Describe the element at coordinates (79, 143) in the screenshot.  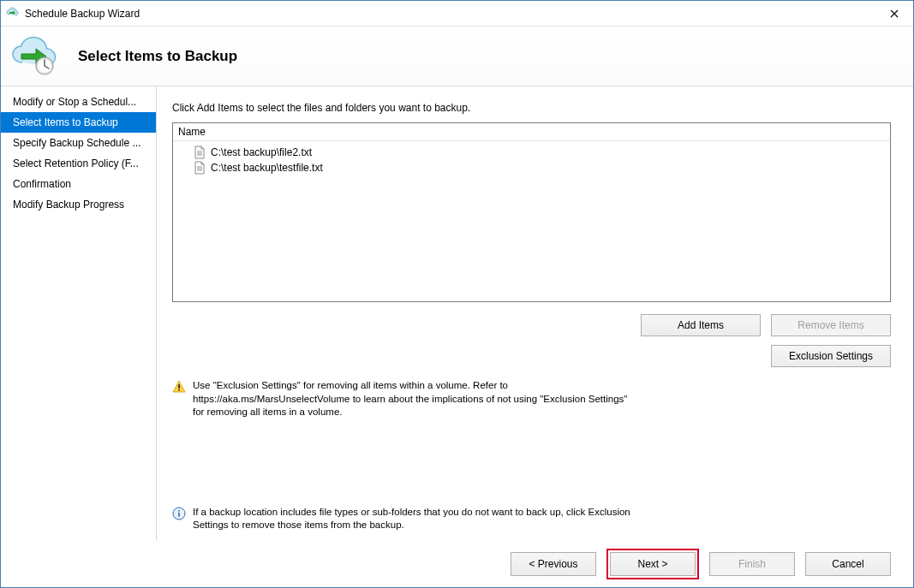
I see `step-specify-schedule: Specify Backup Schedule ...` at that location.